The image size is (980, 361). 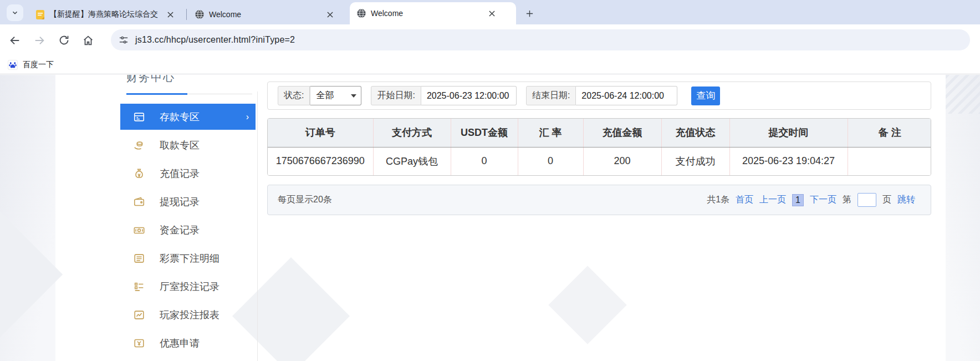 What do you see at coordinates (412, 161) in the screenshot?
I see `cell-pay-method: CGPay钱包` at bounding box center [412, 161].